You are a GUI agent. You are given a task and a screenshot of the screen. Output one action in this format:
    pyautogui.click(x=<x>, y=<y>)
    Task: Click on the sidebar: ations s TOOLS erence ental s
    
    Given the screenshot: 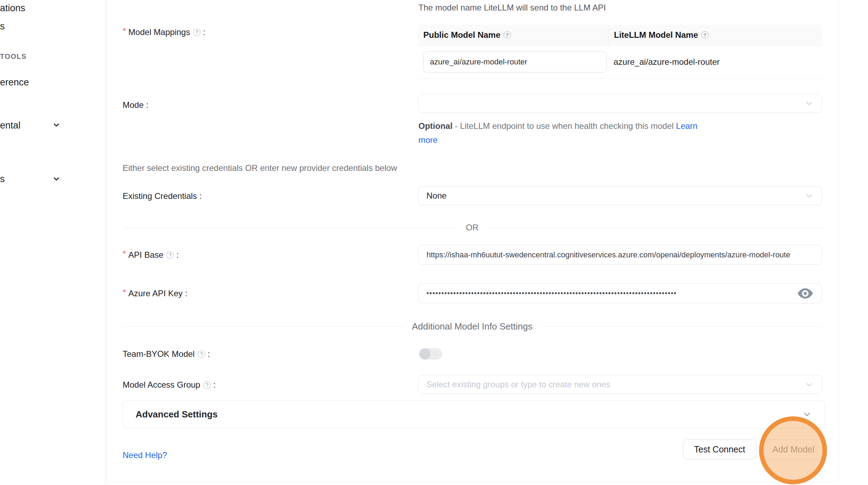 What is the action you would take?
    pyautogui.click(x=53, y=242)
    